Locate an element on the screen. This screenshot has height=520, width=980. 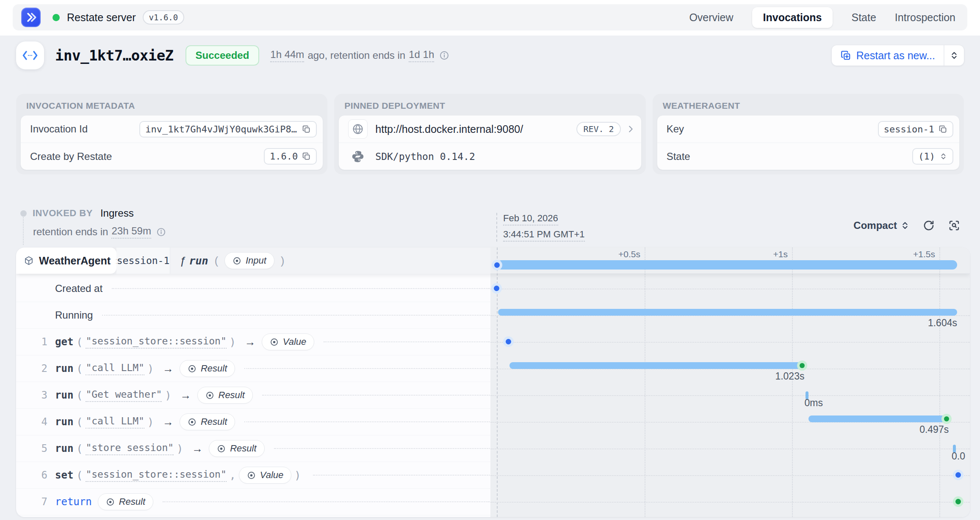
input-badge: Input is located at coordinates (249, 261).